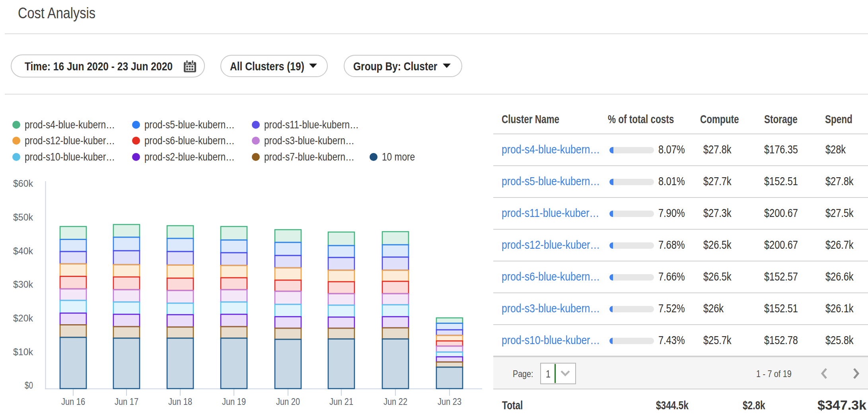  What do you see at coordinates (23, 251) in the screenshot?
I see `svg-text: $40k` at bounding box center [23, 251].